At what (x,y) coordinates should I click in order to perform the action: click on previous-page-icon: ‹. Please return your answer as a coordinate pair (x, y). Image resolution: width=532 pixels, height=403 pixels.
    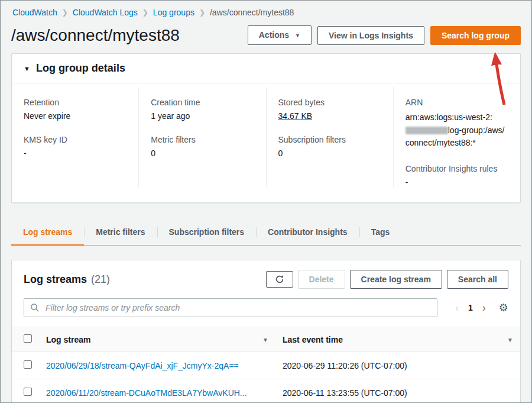
    Looking at the image, I should click on (457, 308).